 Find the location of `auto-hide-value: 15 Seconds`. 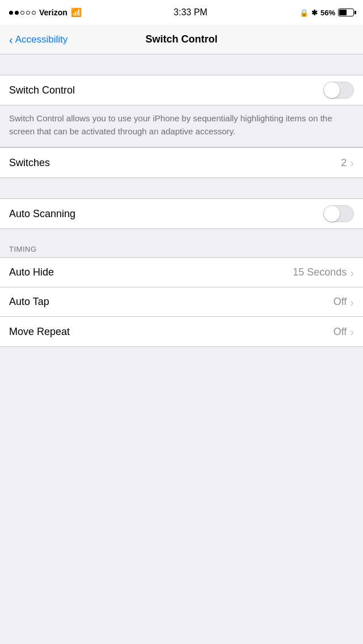

auto-hide-value: 15 Seconds is located at coordinates (320, 272).